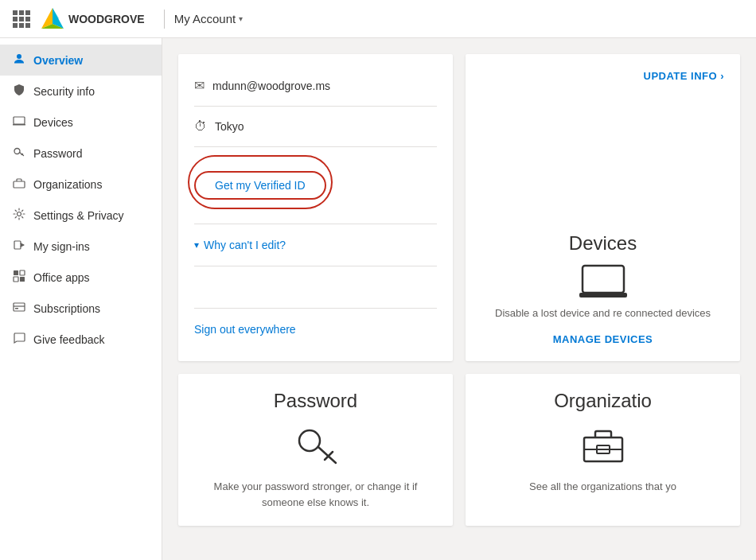 This screenshot has width=756, height=560. I want to click on password-card: Password Make your password stronger, or…, so click(315, 450).